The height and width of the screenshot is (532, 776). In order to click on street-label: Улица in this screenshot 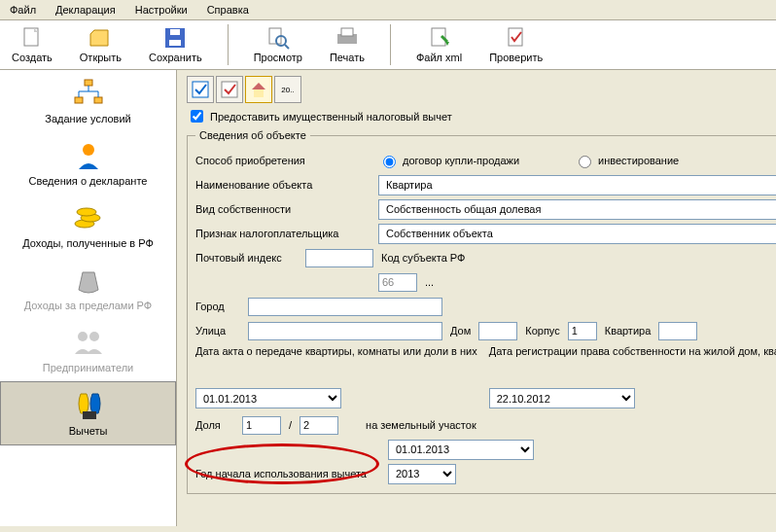, I will do `click(218, 331)`.